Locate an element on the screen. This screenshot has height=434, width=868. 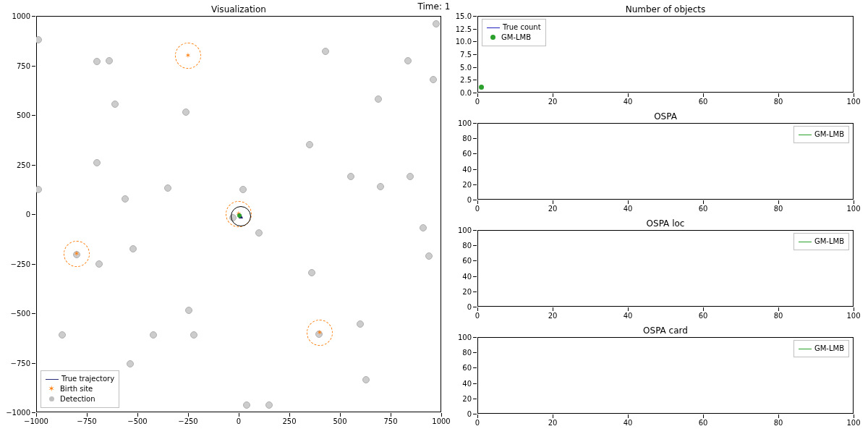
x-tick-label: −250 is located at coordinates (188, 421).